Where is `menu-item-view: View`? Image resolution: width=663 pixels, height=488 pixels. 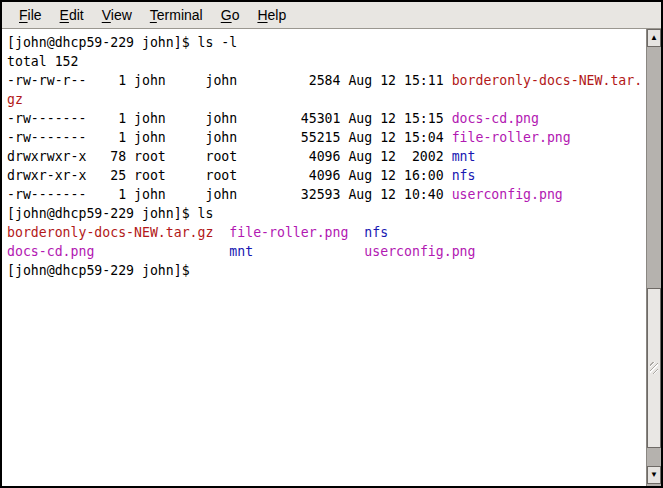 menu-item-view: View is located at coordinates (117, 15).